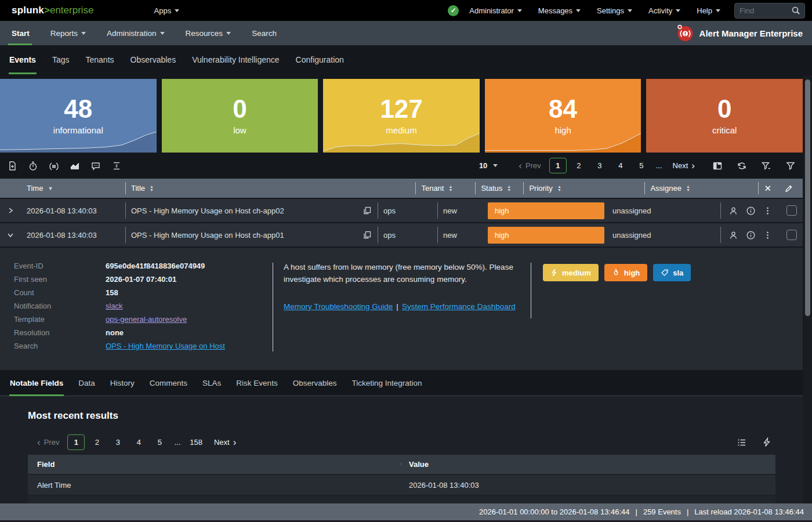 The height and width of the screenshot is (522, 812). I want to click on column-header-title: Title ▲▼, so click(270, 188).